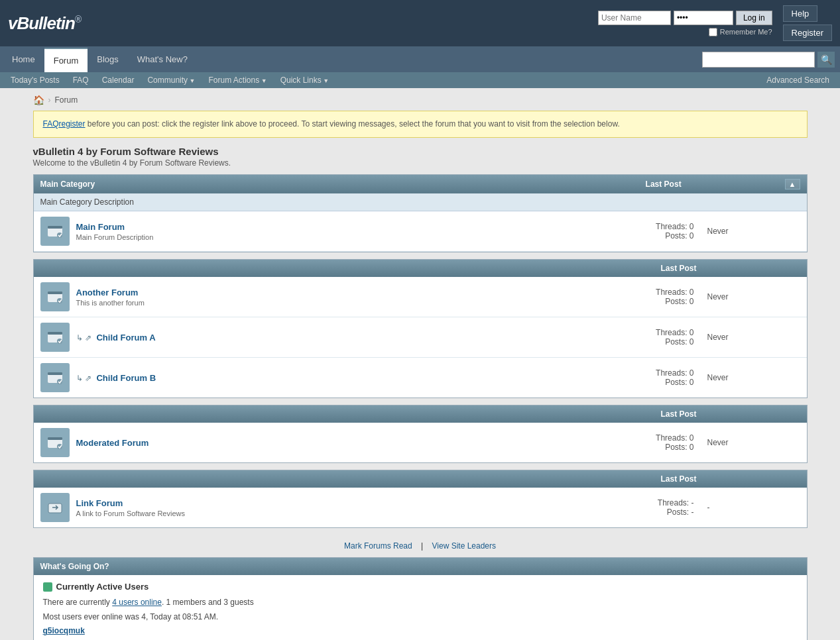 This screenshot has height=640, width=840. I want to click on link-forum-desc: A link to Forum Software Reviews, so click(326, 513).